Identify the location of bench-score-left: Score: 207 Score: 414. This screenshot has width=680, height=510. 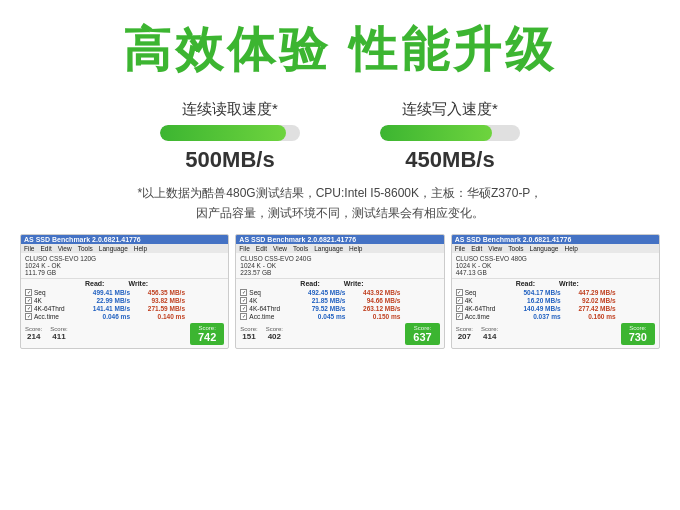
(478, 334).